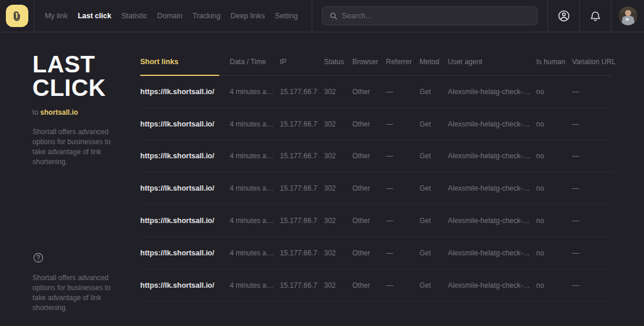  I want to click on column-header-ip: IP, so click(302, 62).